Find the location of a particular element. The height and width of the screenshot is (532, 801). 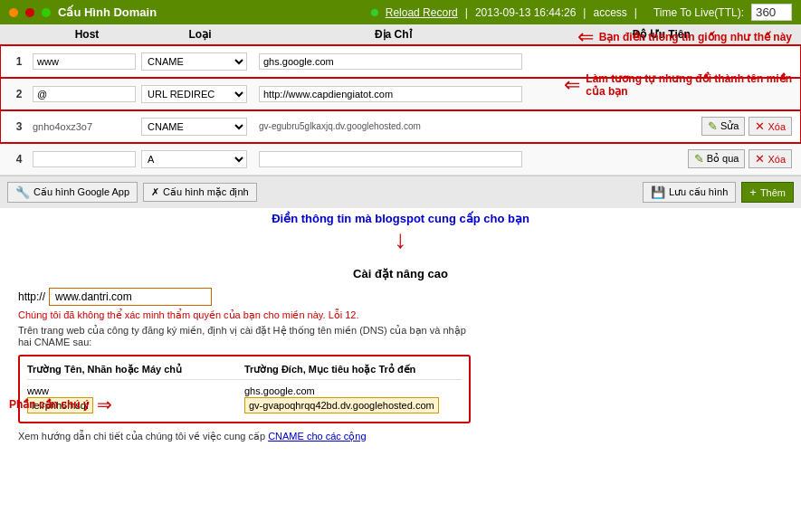

http-label: http:// is located at coordinates (32, 297).